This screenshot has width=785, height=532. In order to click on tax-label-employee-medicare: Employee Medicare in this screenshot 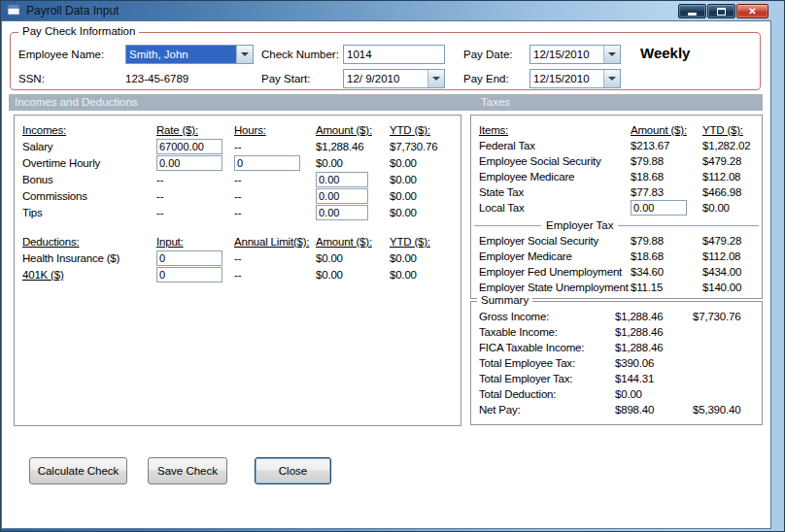, I will do `click(527, 177)`.